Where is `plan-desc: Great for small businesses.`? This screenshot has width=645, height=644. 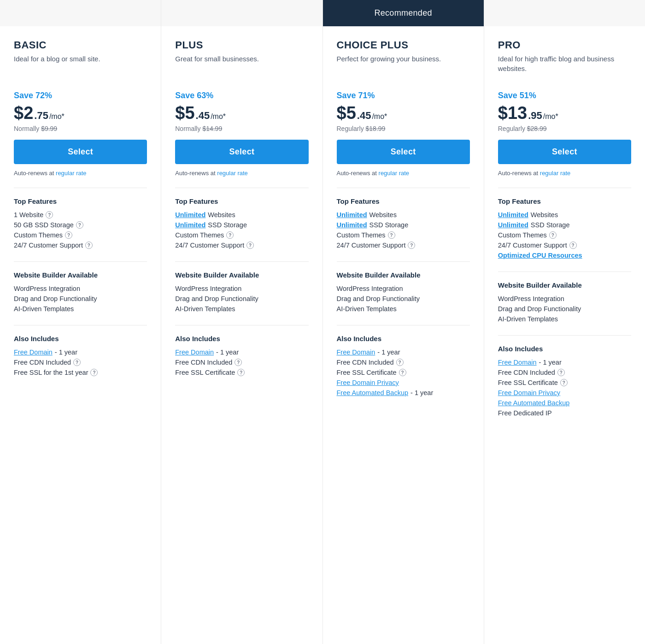
plan-desc: Great for small businesses. is located at coordinates (241, 68).